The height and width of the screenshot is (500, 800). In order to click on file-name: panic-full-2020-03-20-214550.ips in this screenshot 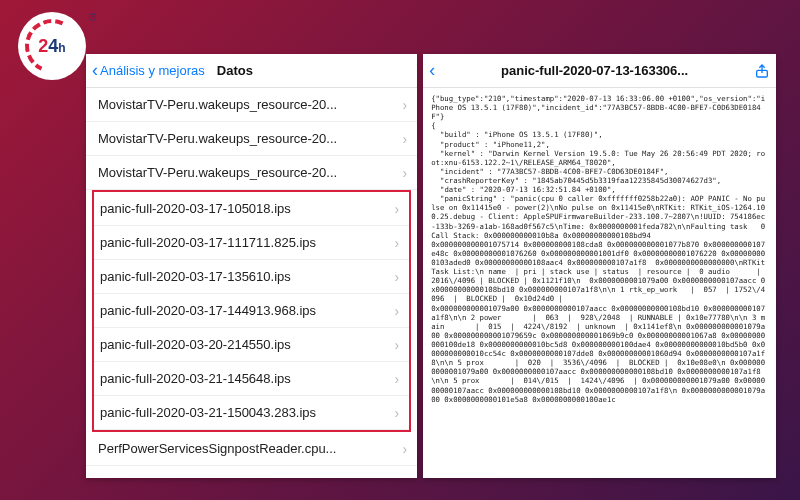, I will do `click(196, 344)`.